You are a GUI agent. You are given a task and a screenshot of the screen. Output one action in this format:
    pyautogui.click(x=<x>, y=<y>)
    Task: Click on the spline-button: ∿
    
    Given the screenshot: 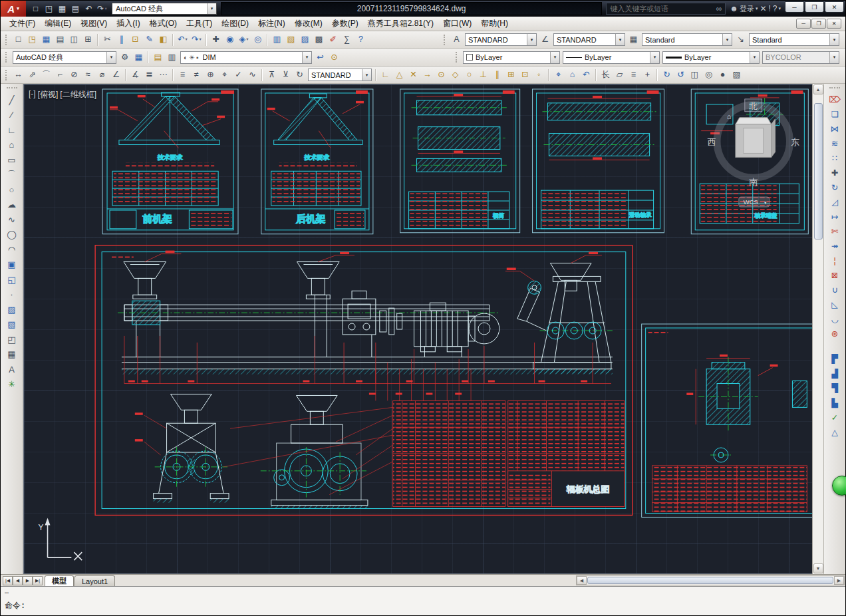 What is the action you would take?
    pyautogui.click(x=12, y=220)
    